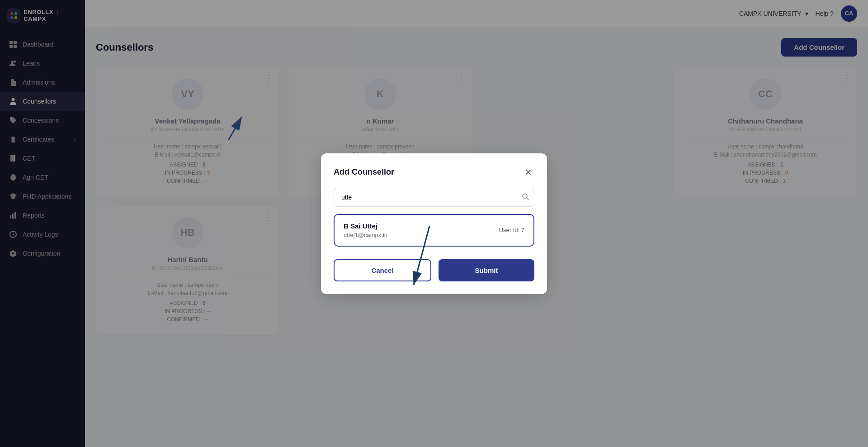 The image size is (868, 447). What do you see at coordinates (434, 224) in the screenshot?
I see `add-counsellor-modal: Add Counsellor ✕ B Sai Uttej uttej1@camp…` at bounding box center [434, 224].